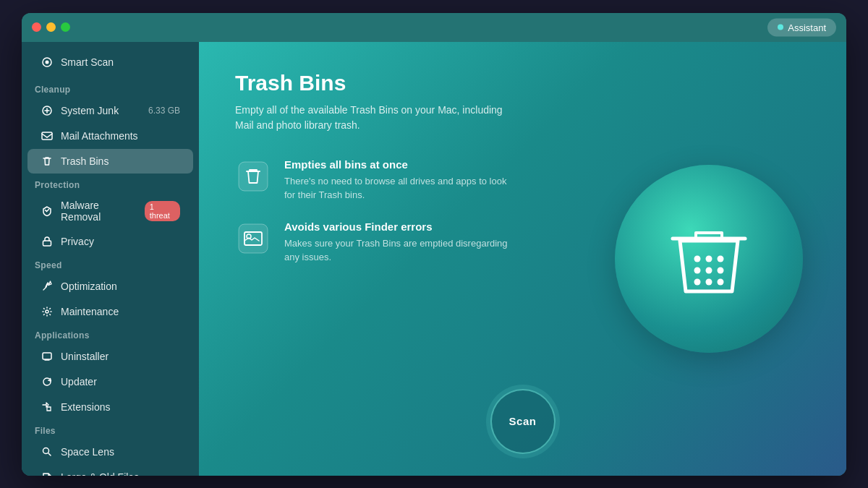  Describe the element at coordinates (110, 264) in the screenshot. I see `section-speed: Speed` at that location.